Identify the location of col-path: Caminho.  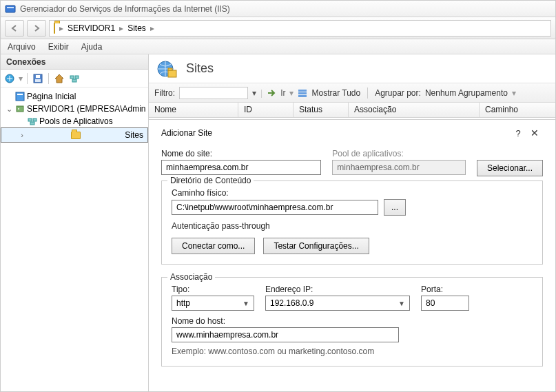
(517, 110).